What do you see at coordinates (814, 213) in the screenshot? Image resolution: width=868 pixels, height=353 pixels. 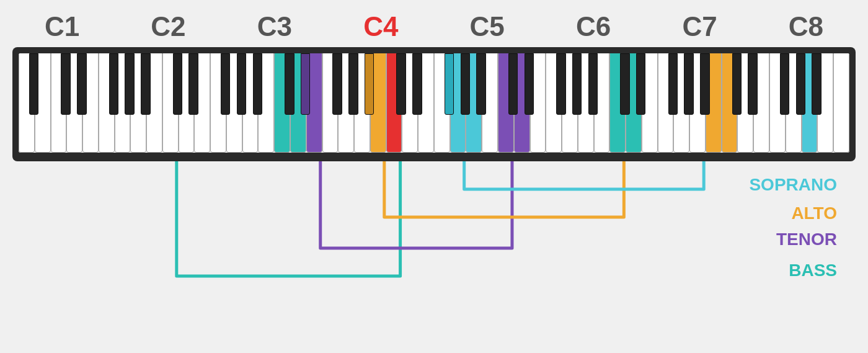 I see `voice-label-alto: ALTO` at bounding box center [814, 213].